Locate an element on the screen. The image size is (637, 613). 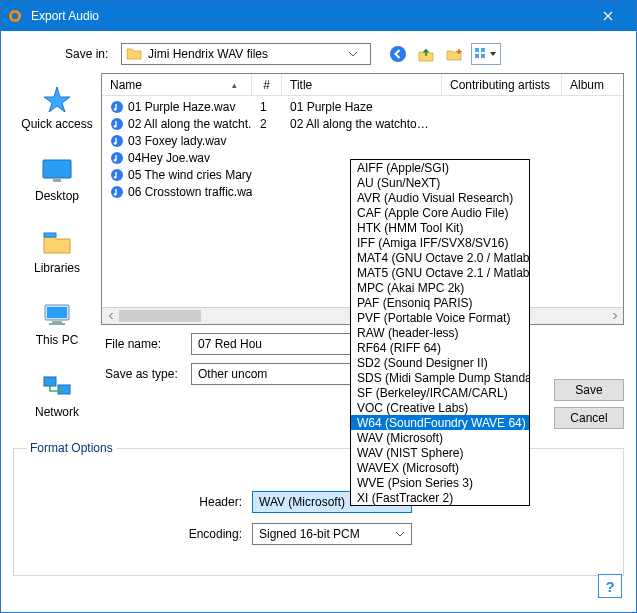
window-title: Export Audio is located at coordinates (308, 16).